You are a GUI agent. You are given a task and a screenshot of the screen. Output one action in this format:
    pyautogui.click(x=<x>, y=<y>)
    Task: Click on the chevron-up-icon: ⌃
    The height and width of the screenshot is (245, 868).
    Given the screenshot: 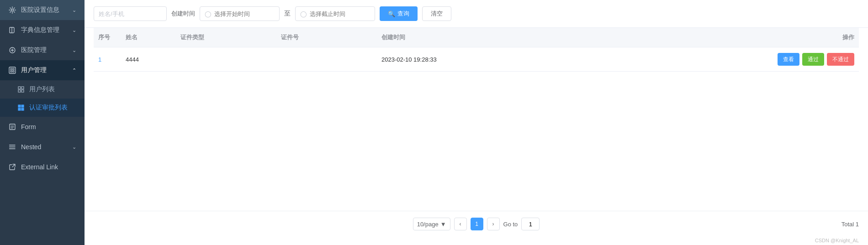 What is the action you would take?
    pyautogui.click(x=74, y=70)
    